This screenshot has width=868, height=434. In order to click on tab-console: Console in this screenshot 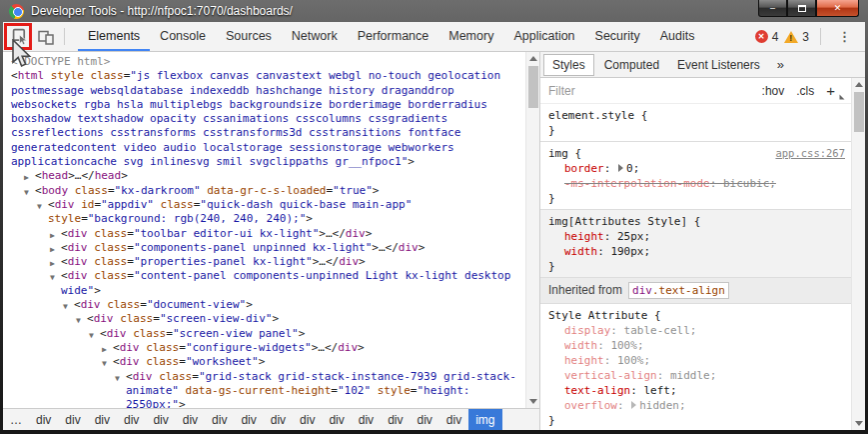, I will do `click(183, 36)`.